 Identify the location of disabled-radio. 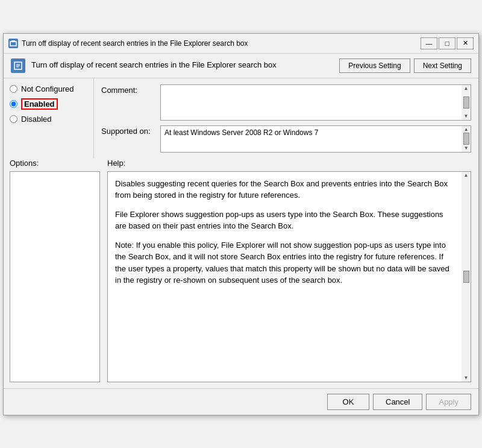
(13, 119).